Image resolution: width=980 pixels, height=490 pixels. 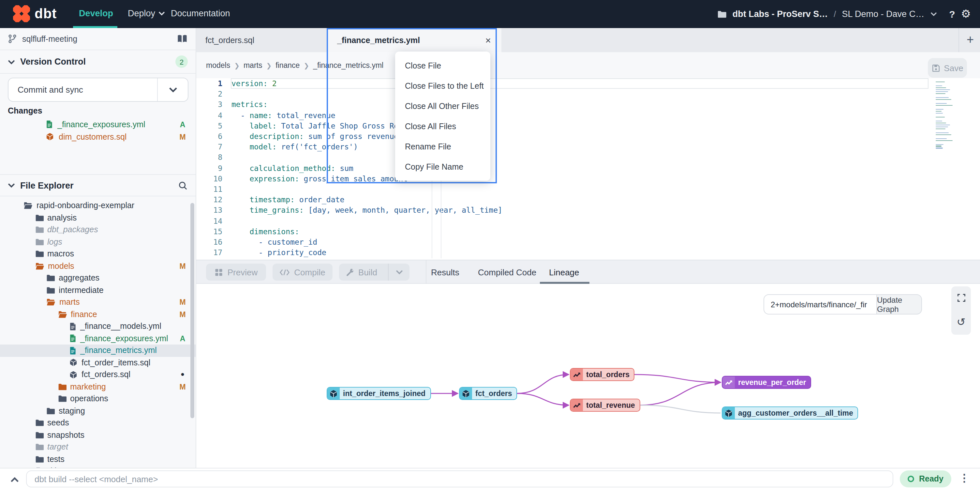 What do you see at coordinates (271, 40) in the screenshot?
I see `tab-fct-orders-sql: fct_orders.sql` at bounding box center [271, 40].